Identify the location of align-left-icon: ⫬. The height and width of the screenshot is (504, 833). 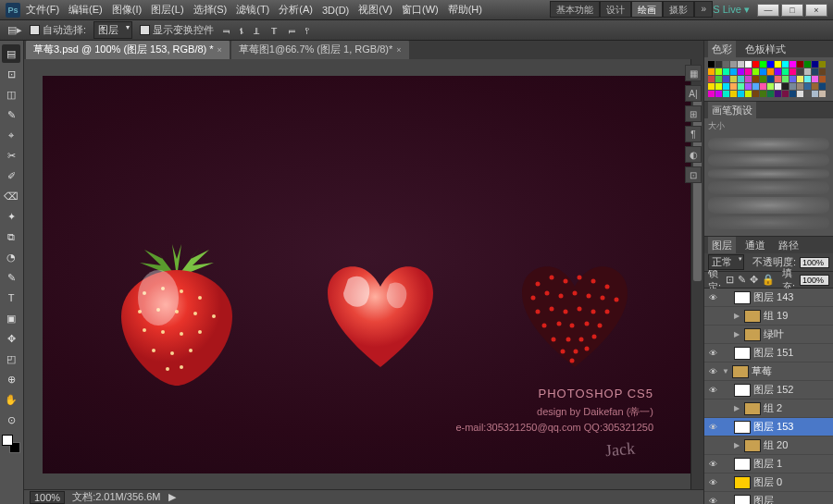
(226, 31).